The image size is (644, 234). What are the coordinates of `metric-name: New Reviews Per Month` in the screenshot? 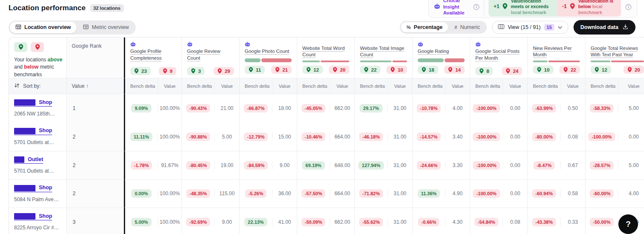 It's located at (556, 52).